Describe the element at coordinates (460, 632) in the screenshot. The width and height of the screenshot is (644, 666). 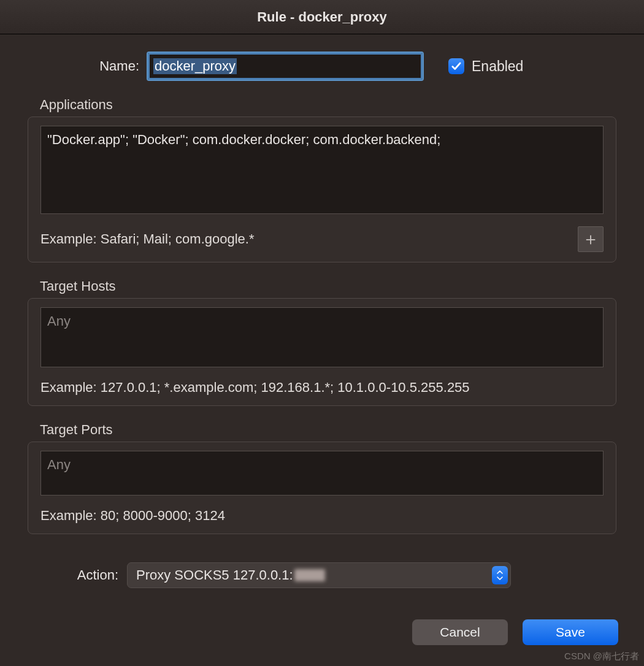
I see `cancel-button: Cancel` at that location.